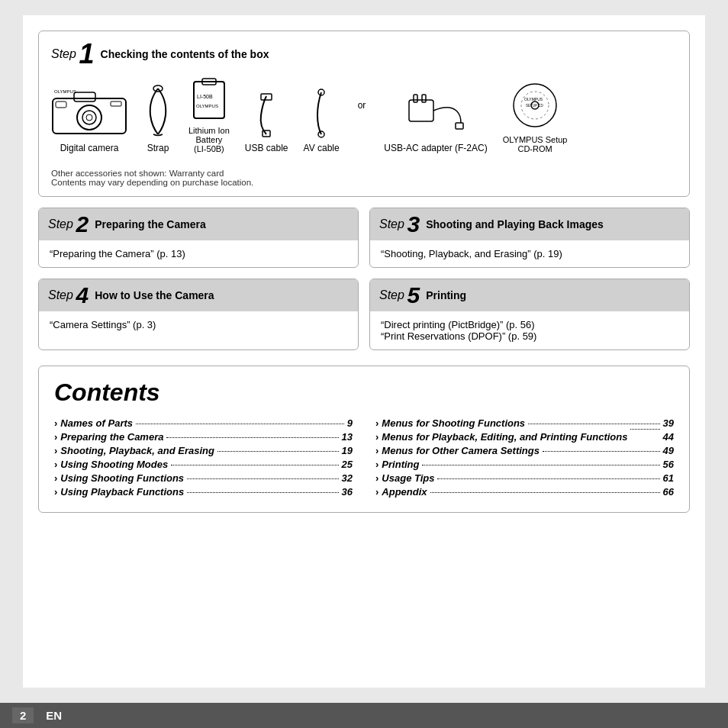 The height and width of the screenshot is (728, 728). Describe the element at coordinates (266, 115) in the screenshot. I see `usb-icon` at that location.